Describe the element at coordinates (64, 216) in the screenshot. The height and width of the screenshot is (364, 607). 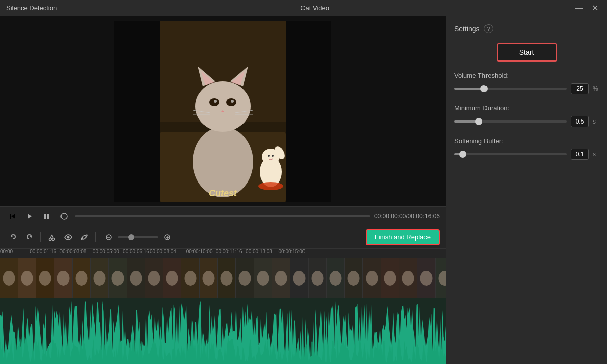
I see `stop-button` at that location.